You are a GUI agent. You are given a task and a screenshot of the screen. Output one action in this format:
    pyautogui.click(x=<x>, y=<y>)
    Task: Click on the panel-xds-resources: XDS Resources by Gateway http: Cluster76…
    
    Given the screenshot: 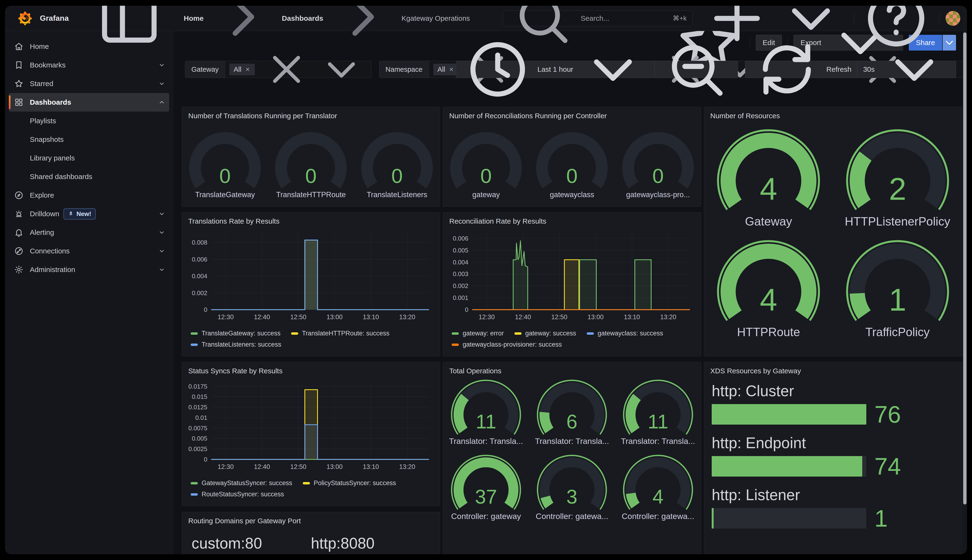 What is the action you would take?
    pyautogui.click(x=833, y=458)
    